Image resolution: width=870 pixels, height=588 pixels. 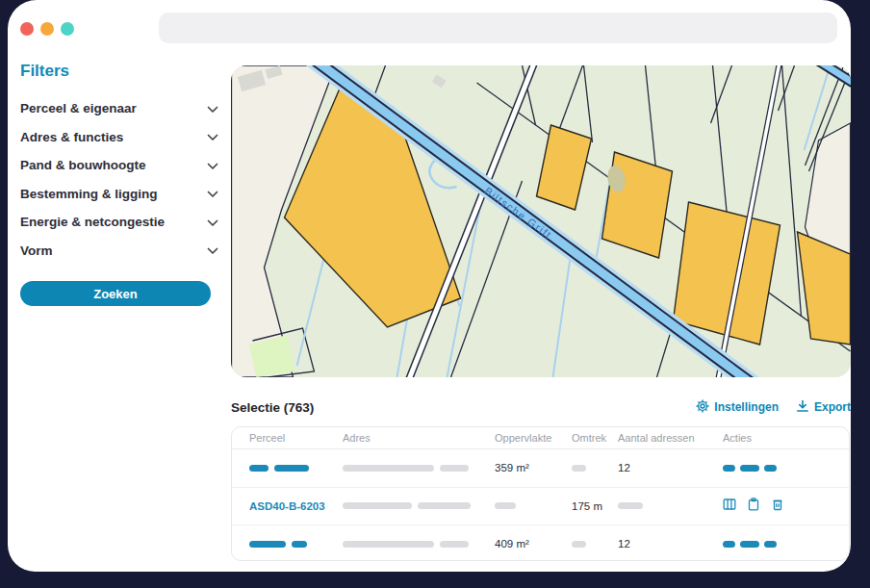 What do you see at coordinates (541, 468) in the screenshot?
I see `table-row: 359 m² 12` at bounding box center [541, 468].